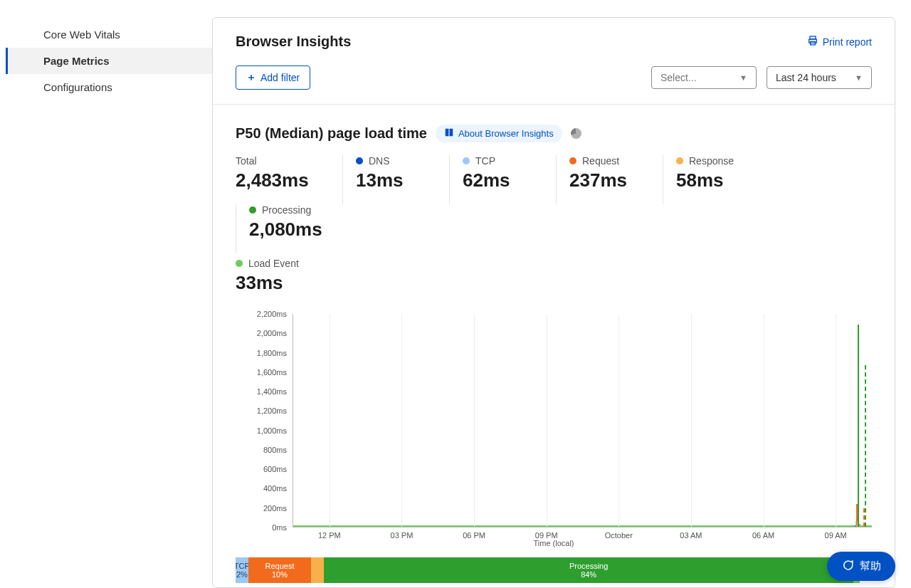 Image resolution: width=911 pixels, height=588 pixels. Describe the element at coordinates (500, 181) in the screenshot. I see `metric-value: 62ms` at that location.